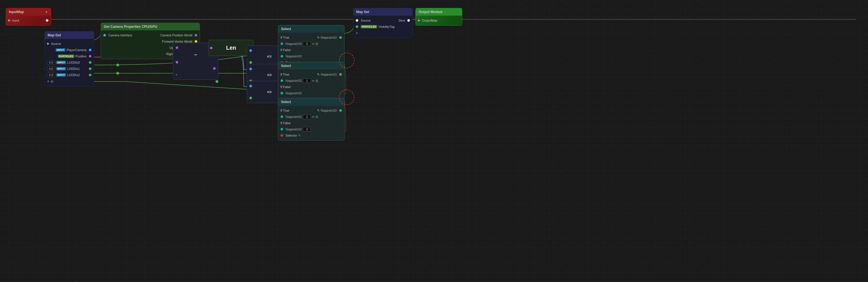 Image resolution: width=868 pixels, height=282 pixels. I want to click on select1-value: 0, so click(307, 44).